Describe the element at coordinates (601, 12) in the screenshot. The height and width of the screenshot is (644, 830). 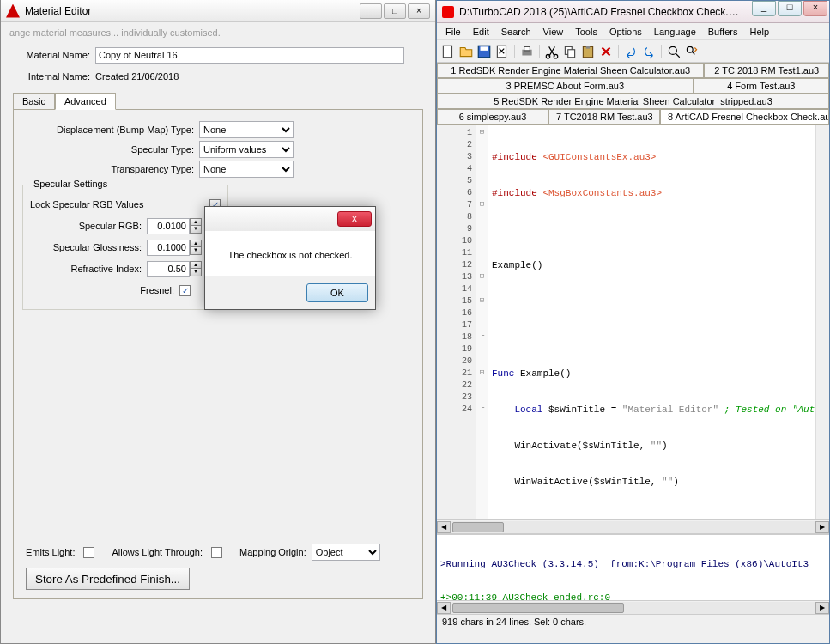
I see `scite-title-text: D:\TurboCAD 2018 (25)\ArtiCAD Fresnel Ch…` at that location.